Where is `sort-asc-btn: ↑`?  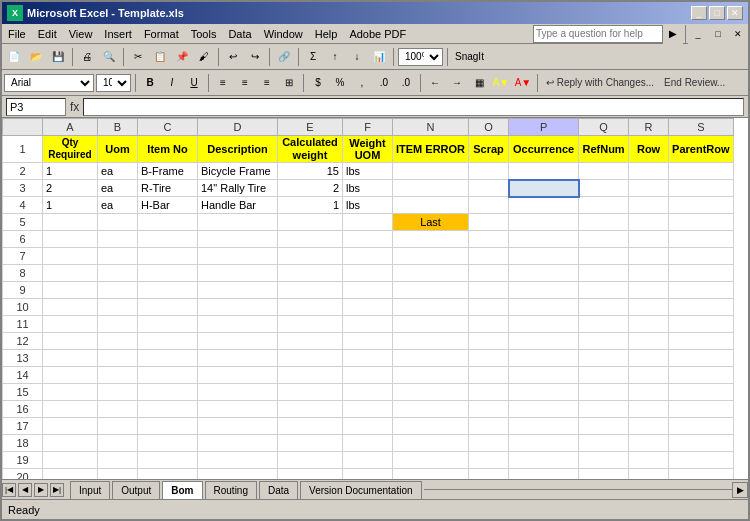
sort-asc-btn: ↑ is located at coordinates (335, 57).